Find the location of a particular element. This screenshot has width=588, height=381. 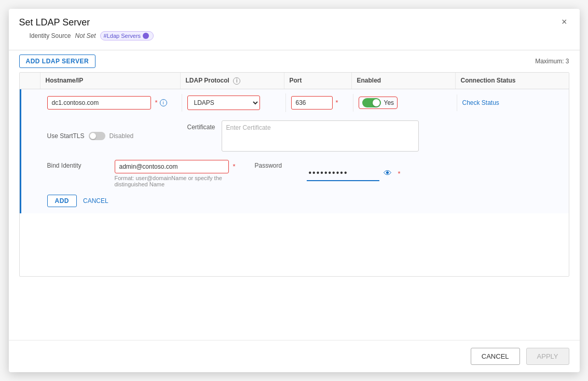

port-cell: * is located at coordinates (320, 103).